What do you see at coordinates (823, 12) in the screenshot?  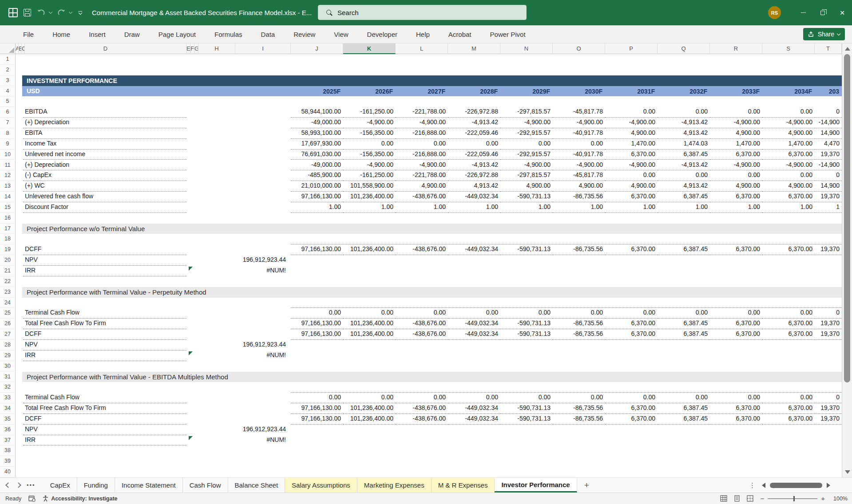 I see `restore-button` at bounding box center [823, 12].